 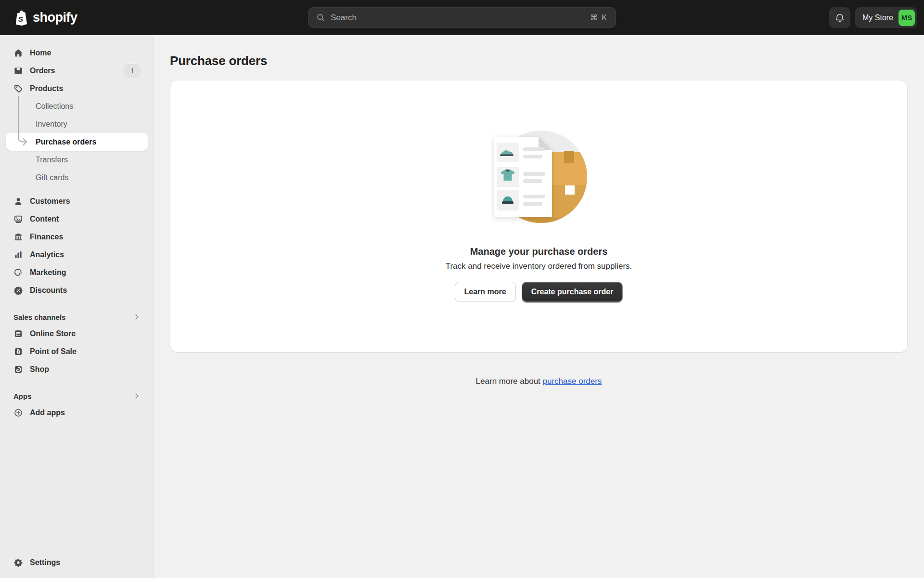 What do you see at coordinates (77, 396) in the screenshot?
I see `apps-header: Apps` at bounding box center [77, 396].